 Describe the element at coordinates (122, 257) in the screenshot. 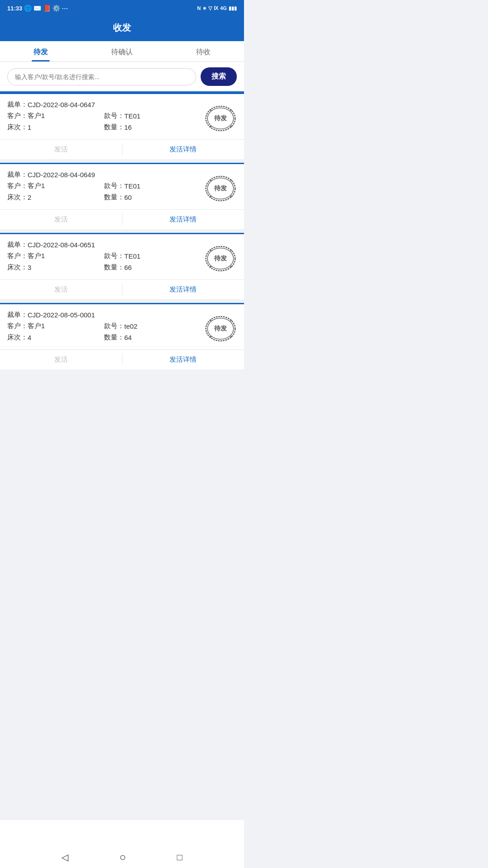

I see `card-3-body: 裁单： CJD-2022-08-04-0651 客户： 客户1 款号： TE01` at that location.